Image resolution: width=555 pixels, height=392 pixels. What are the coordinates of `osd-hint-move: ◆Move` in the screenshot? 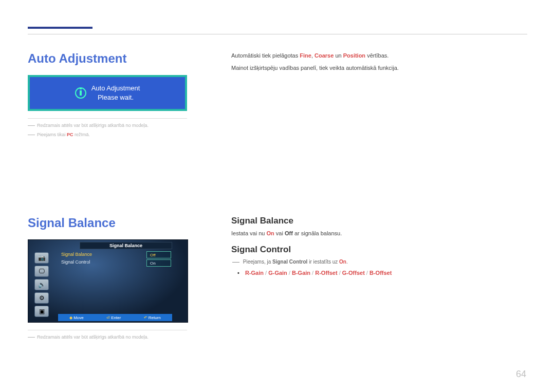 It's located at (77, 318).